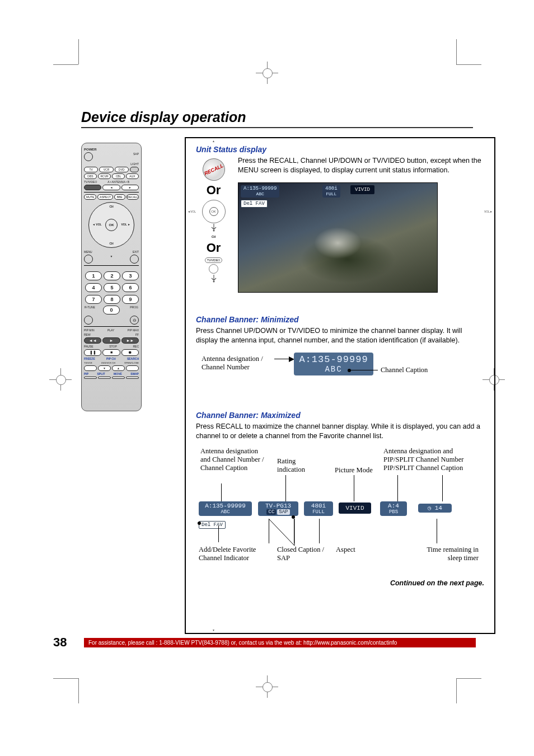  What do you see at coordinates (338, 237) in the screenshot?
I see `tv-screenshot: A:135-99999 ABC 480i FULL VIVID Del FAV` at bounding box center [338, 237].